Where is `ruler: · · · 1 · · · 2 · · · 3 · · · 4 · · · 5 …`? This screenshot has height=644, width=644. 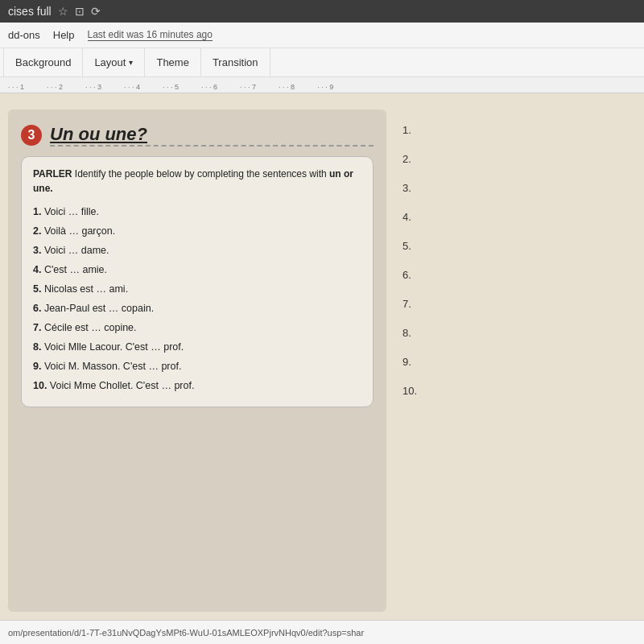 ruler: · · · 1 · · · 2 · · · 3 · · · 4 · · · 5 … is located at coordinates (322, 85).